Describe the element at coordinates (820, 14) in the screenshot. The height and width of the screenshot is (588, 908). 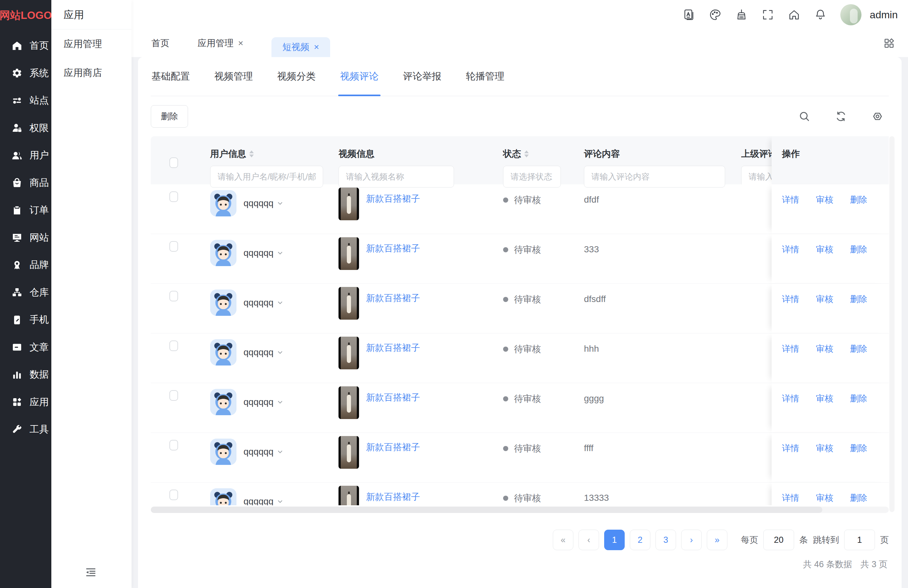
I see `bell-icon` at that location.